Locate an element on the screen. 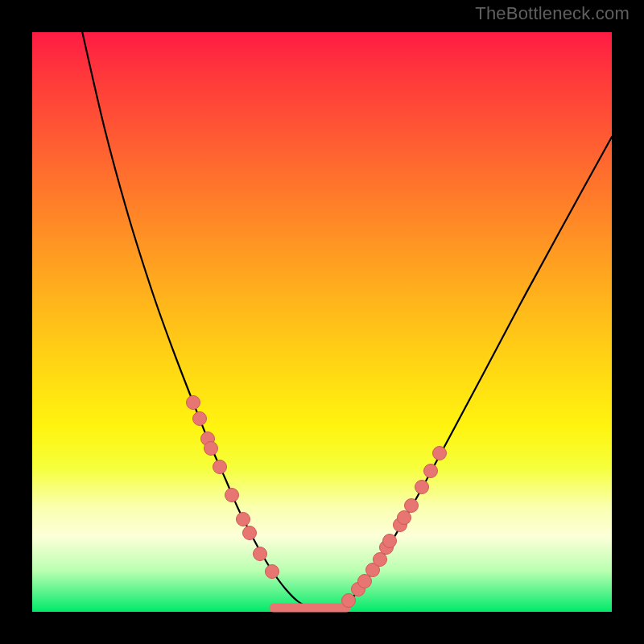 The height and width of the screenshot is (644, 644). markers-right-group is located at coordinates (394, 527).